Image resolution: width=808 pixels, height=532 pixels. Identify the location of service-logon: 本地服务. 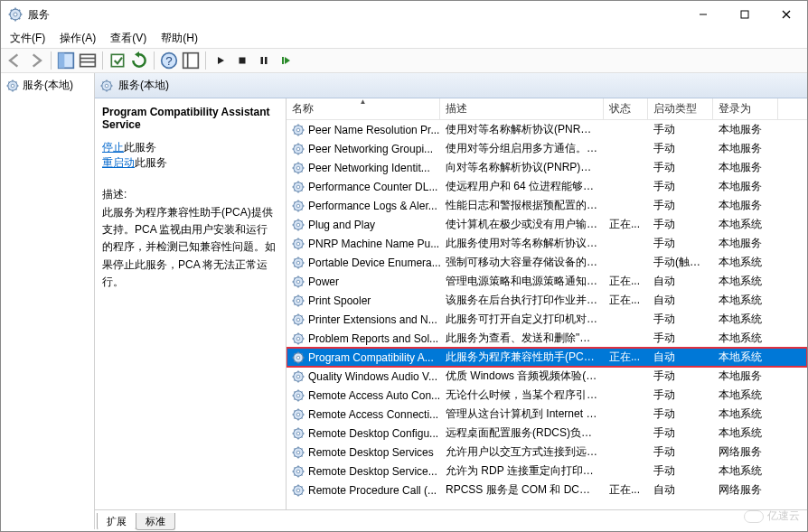
(746, 130).